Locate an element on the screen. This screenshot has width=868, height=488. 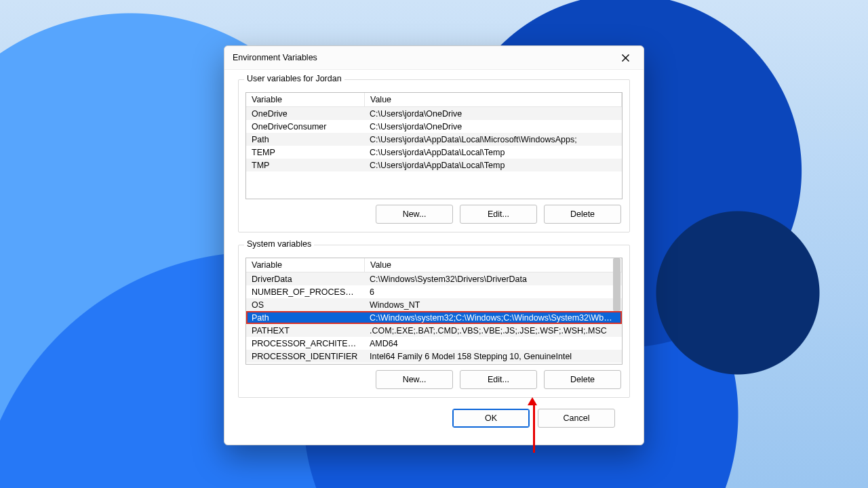
system-list-cell-variable: DriverData is located at coordinates (305, 279).